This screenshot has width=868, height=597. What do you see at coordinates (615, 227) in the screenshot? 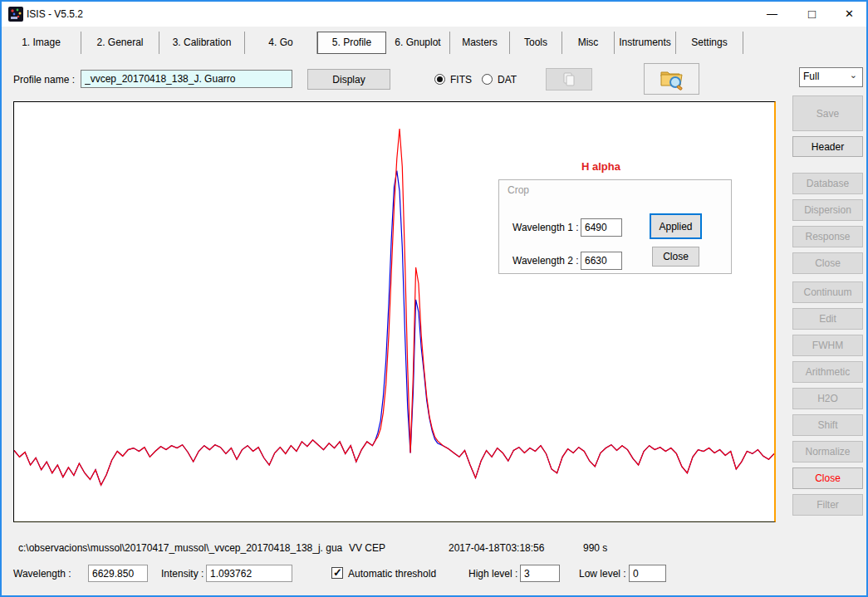
I see `crop-panel: Crop Wavelength 1 : Wavelength 2 : Appli…` at bounding box center [615, 227].